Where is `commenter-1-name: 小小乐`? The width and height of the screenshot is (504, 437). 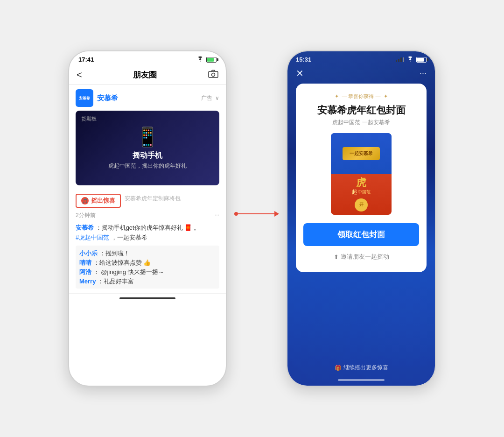 commenter-1-name: 小小乐 is located at coordinates (89, 253).